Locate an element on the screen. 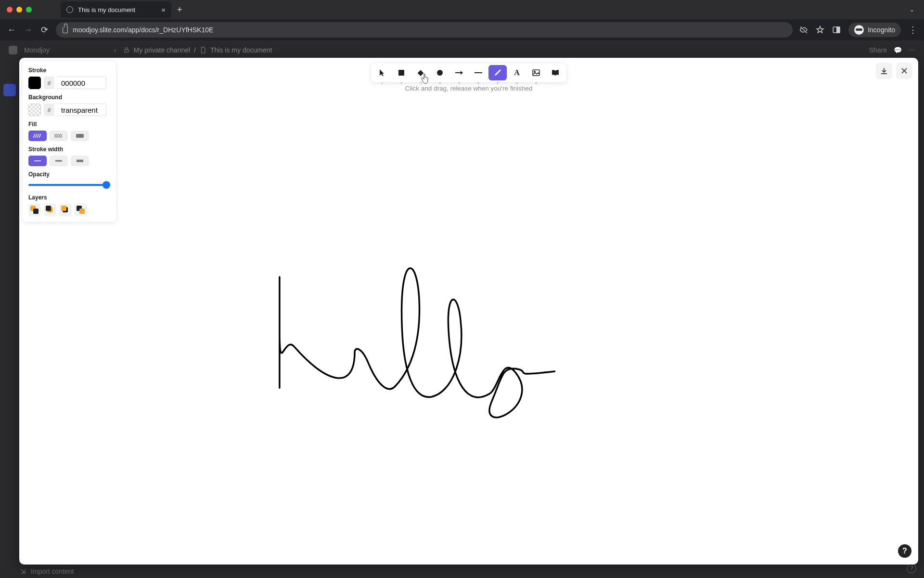  fill-hachure-button is located at coordinates (38, 136).